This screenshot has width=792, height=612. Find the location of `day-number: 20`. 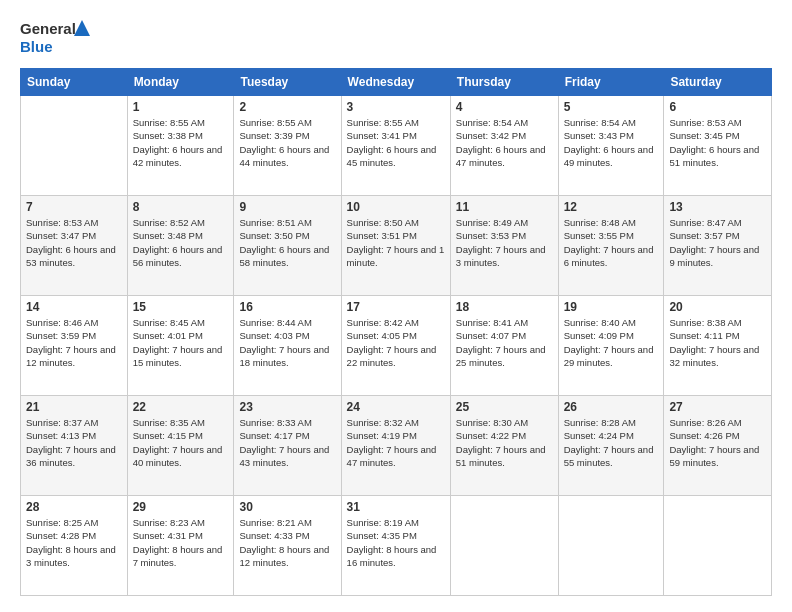

day-number: 20 is located at coordinates (718, 307).